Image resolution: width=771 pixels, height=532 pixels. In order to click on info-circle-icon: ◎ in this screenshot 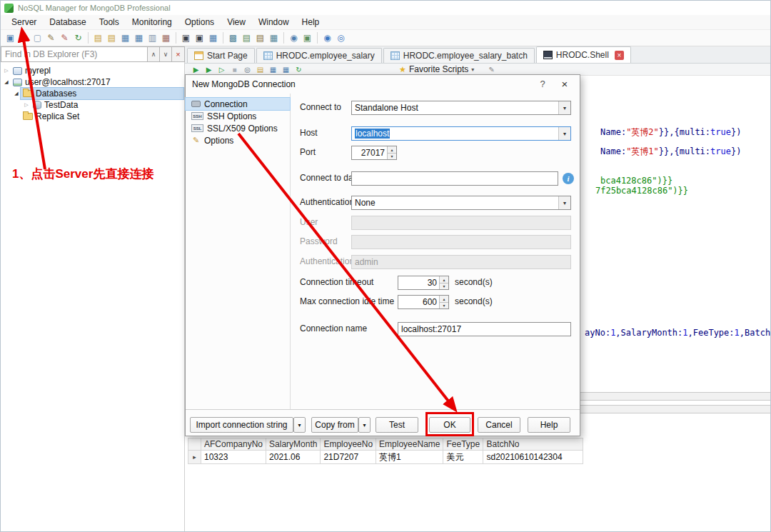, I will do `click(341, 39)`.